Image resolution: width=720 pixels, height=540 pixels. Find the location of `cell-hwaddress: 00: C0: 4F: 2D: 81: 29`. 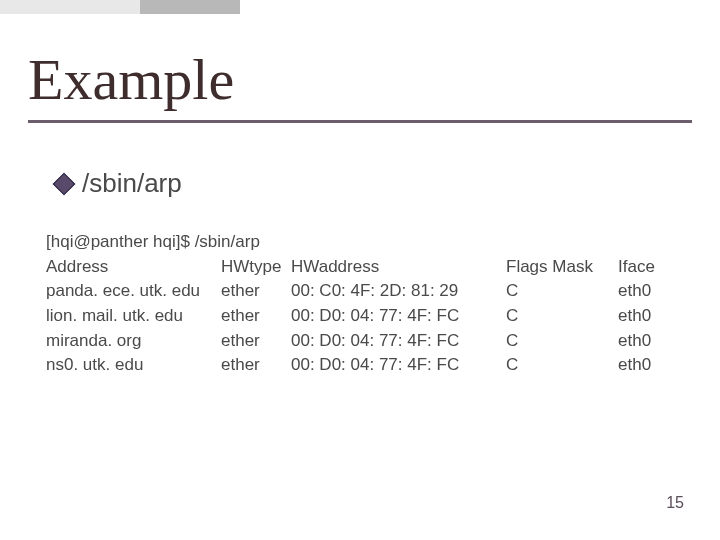

cell-hwaddress: 00: C0: 4F: 2D: 81: 29 is located at coordinates (398, 292).